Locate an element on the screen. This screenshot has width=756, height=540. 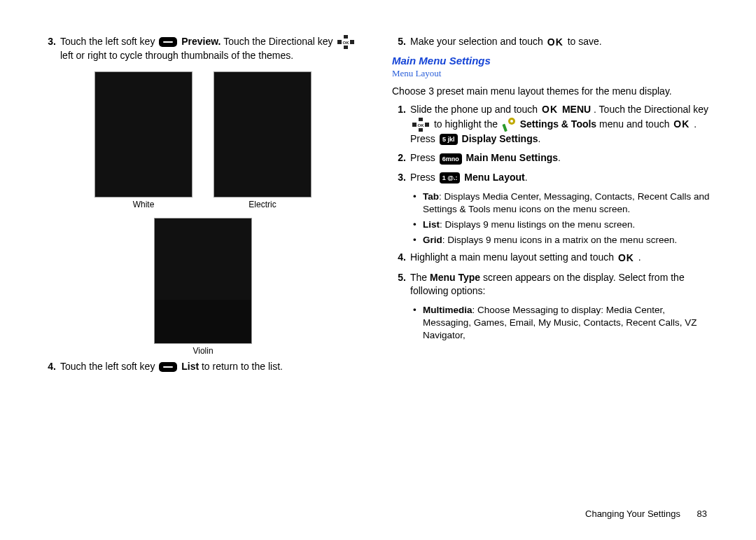
text: . Touch the Directional key is located at coordinates (651, 109).